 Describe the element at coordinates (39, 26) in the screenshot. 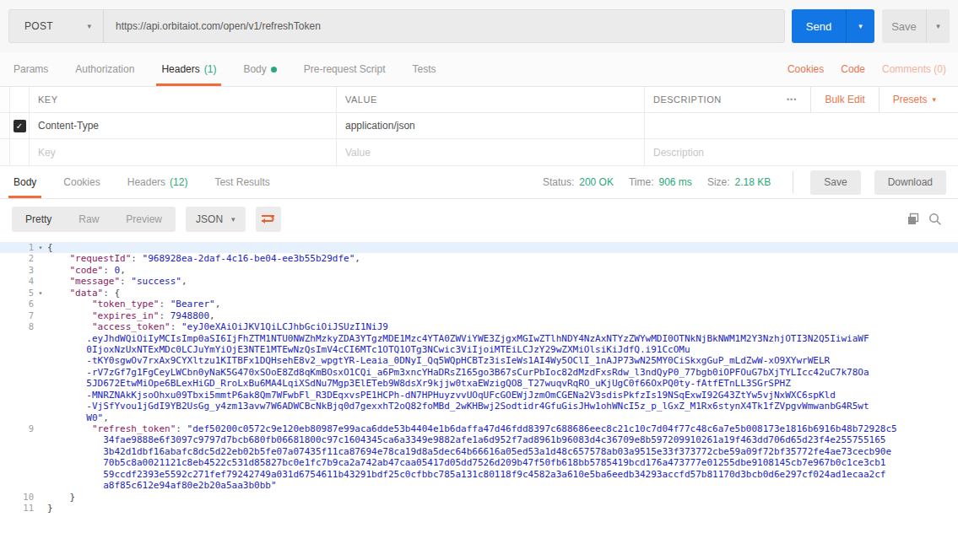

I see `method-label: POST` at that location.